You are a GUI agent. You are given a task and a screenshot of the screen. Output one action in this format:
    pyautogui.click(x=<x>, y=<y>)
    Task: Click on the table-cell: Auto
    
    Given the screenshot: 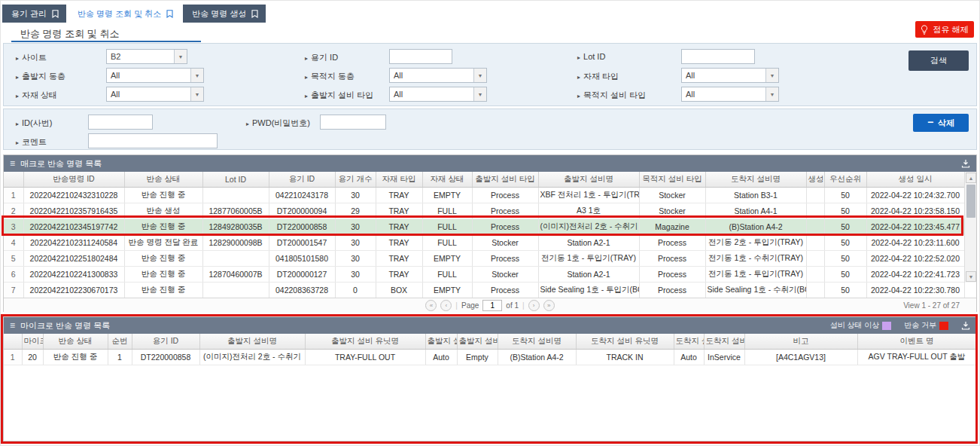 What is the action you would take?
    pyautogui.click(x=689, y=357)
    